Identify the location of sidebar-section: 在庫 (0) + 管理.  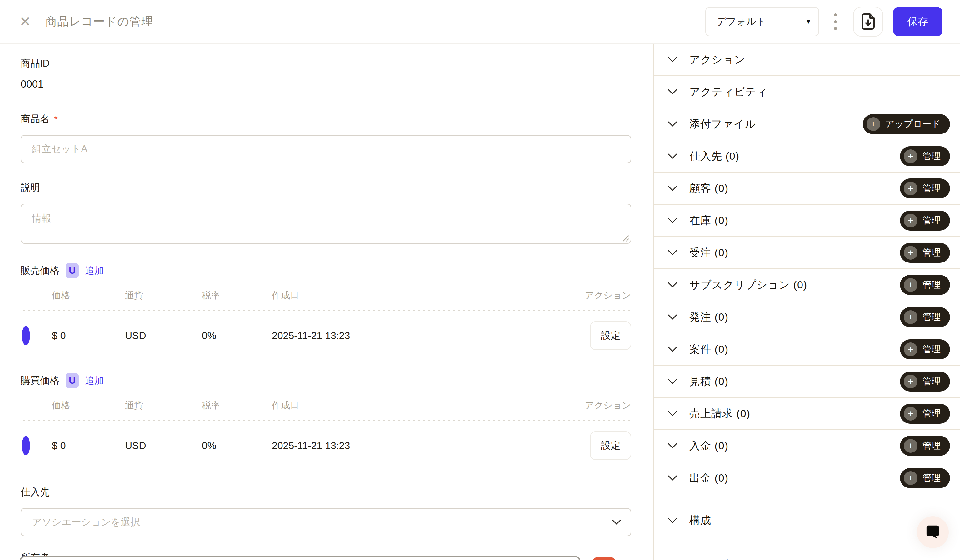
(807, 221).